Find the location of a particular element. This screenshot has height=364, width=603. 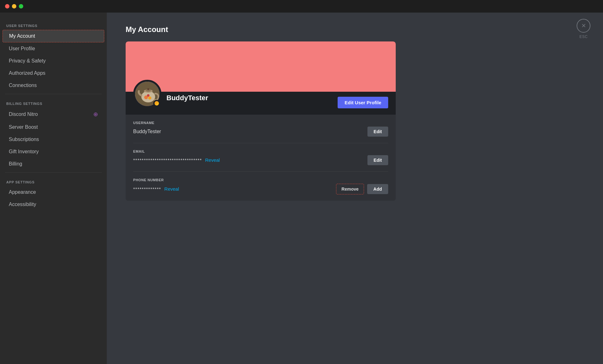

sidebar-item-gift-inventory: Gift Inventory is located at coordinates (53, 152).